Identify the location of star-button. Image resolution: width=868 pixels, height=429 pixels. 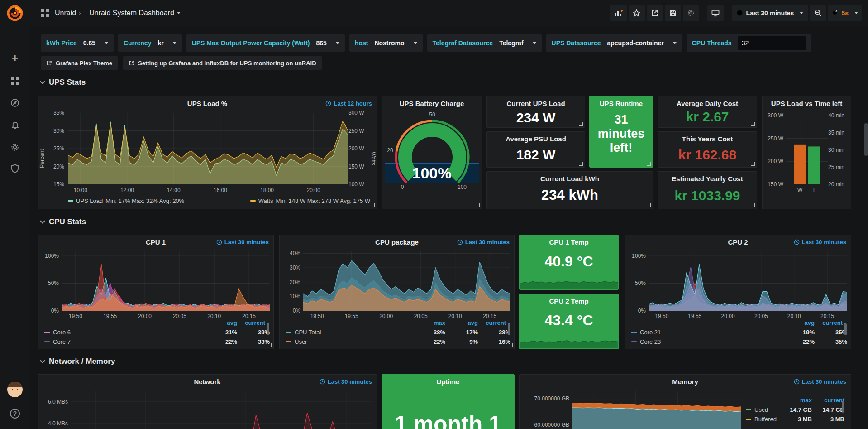
(637, 13).